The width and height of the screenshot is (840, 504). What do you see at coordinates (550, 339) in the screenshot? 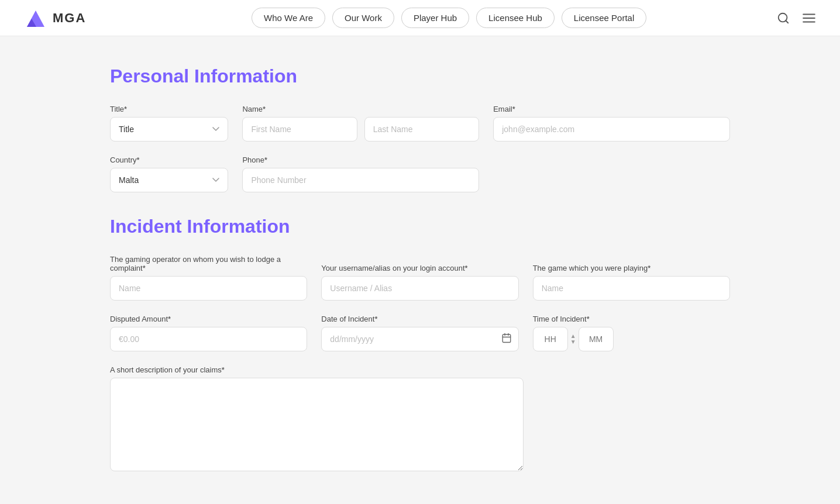
I see `time-hh-input` at bounding box center [550, 339].